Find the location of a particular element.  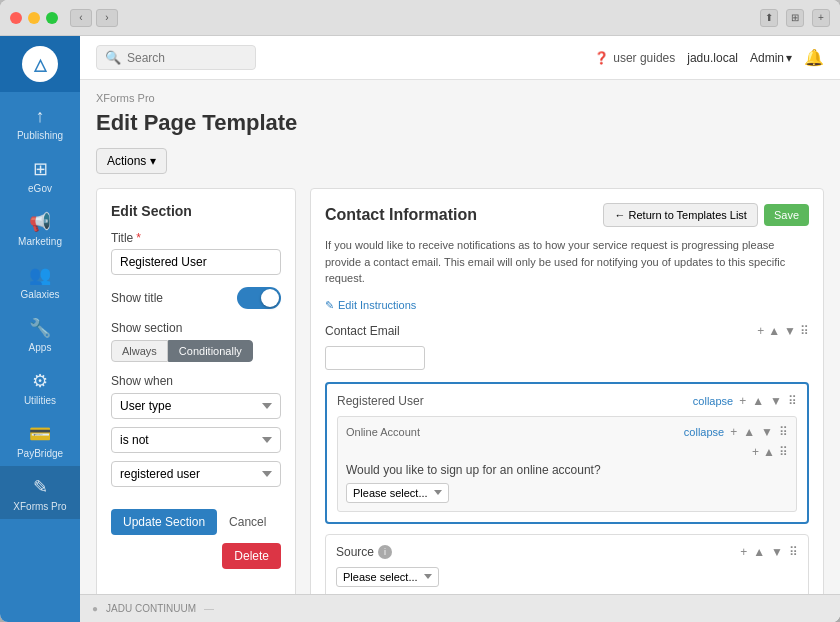

save-button: Save is located at coordinates (786, 215).